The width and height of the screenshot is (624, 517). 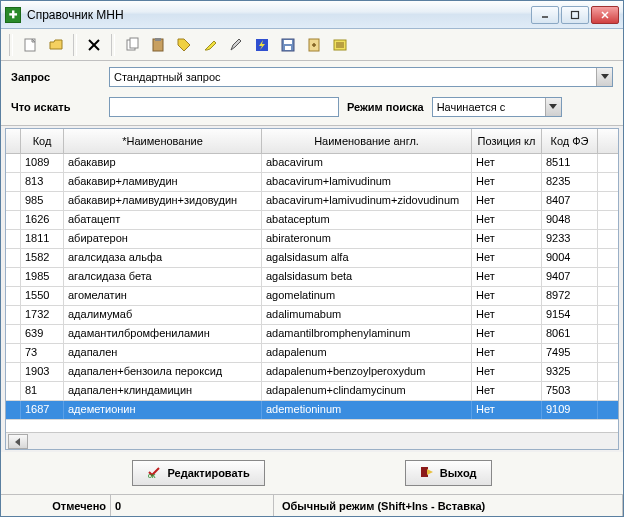 I want to click on table-row: 73адапаленadapalenumНет7495, so click(x=312, y=354).